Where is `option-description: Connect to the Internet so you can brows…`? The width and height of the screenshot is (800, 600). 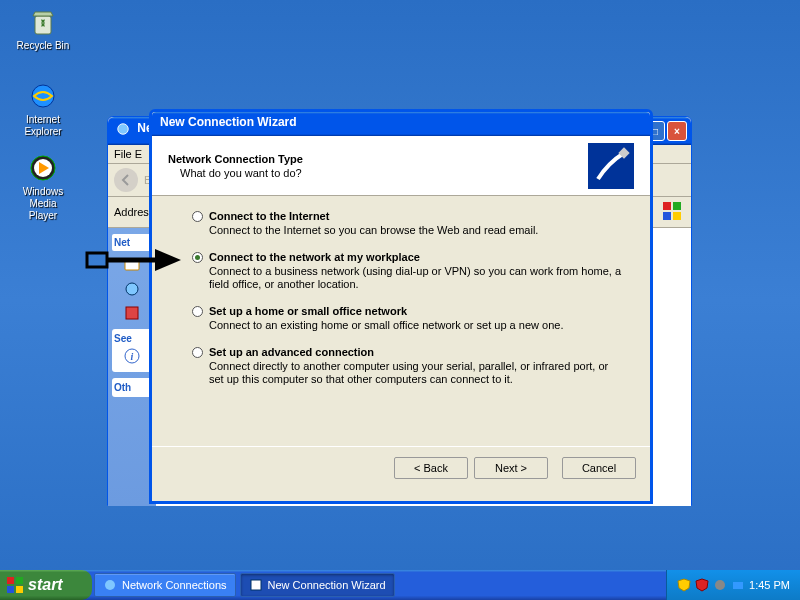 option-description: Connect to the Internet so you can brows… is located at coordinates (416, 230).